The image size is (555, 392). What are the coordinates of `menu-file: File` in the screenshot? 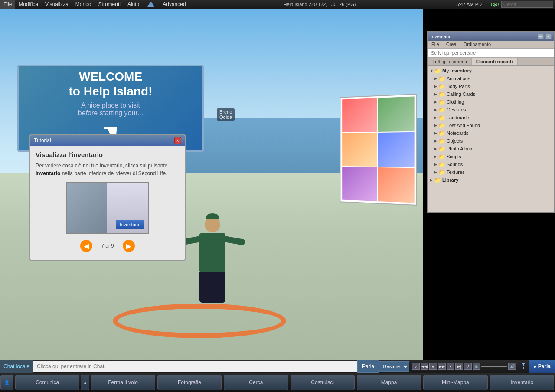 It's located at (8, 4).